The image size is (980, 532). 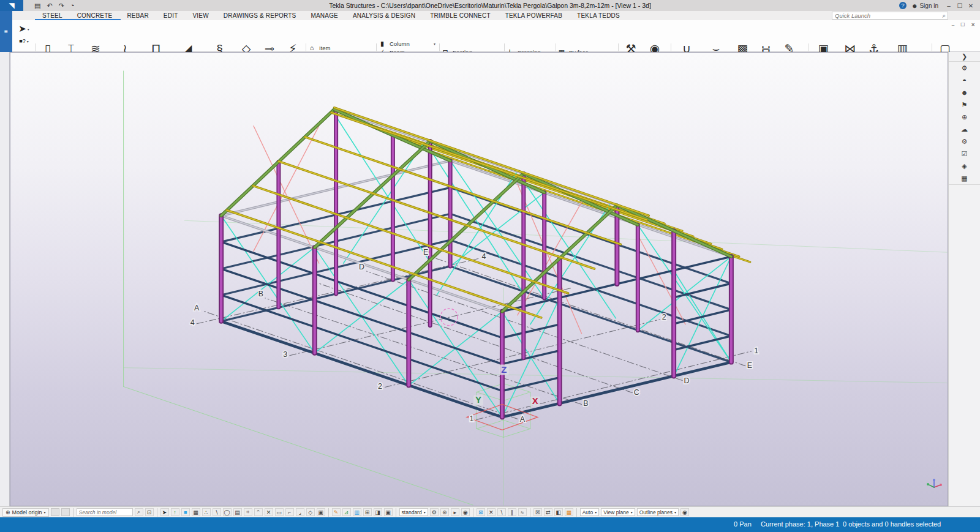 I want to click on snap-end-switch: ⌟, so click(x=300, y=512).